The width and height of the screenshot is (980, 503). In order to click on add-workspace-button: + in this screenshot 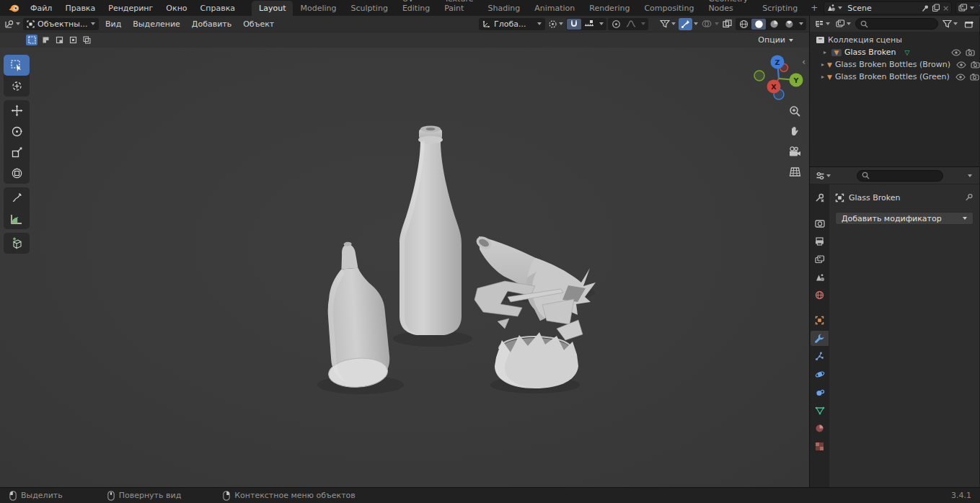, I will do `click(814, 8)`.